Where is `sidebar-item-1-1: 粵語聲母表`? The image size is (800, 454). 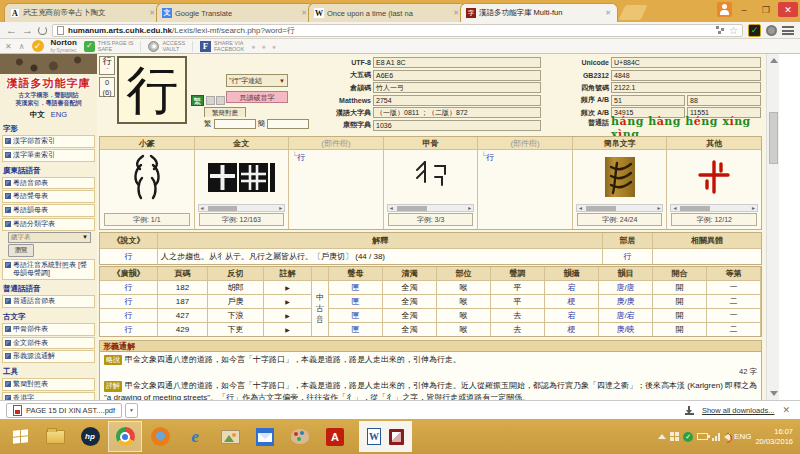
sidebar-item-1-1: 粵語聲母表 is located at coordinates (48, 196).